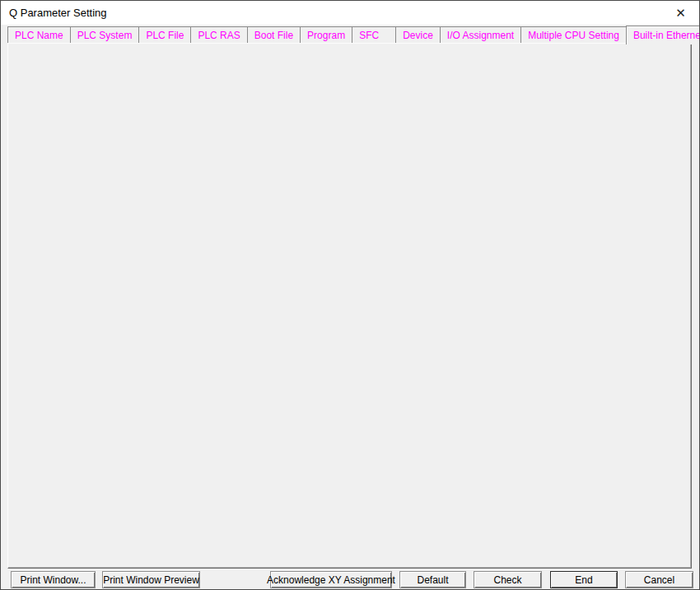 Image resolution: width=700 pixels, height=590 pixels. I want to click on tab-strip: PLC Name PLC System PLC File PLC RAS Boo…, so click(354, 36).